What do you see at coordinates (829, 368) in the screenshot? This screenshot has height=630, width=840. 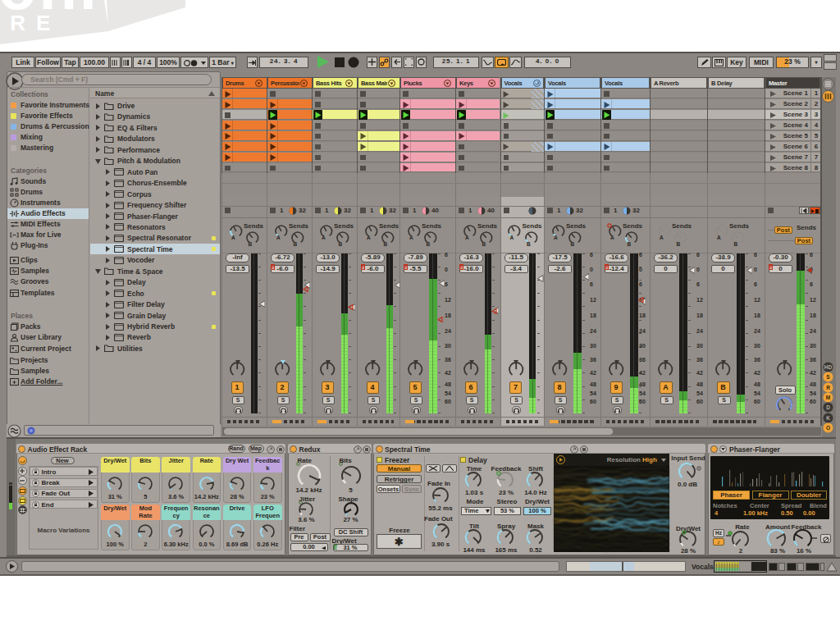 I see `svg-text: HD` at bounding box center [829, 368].